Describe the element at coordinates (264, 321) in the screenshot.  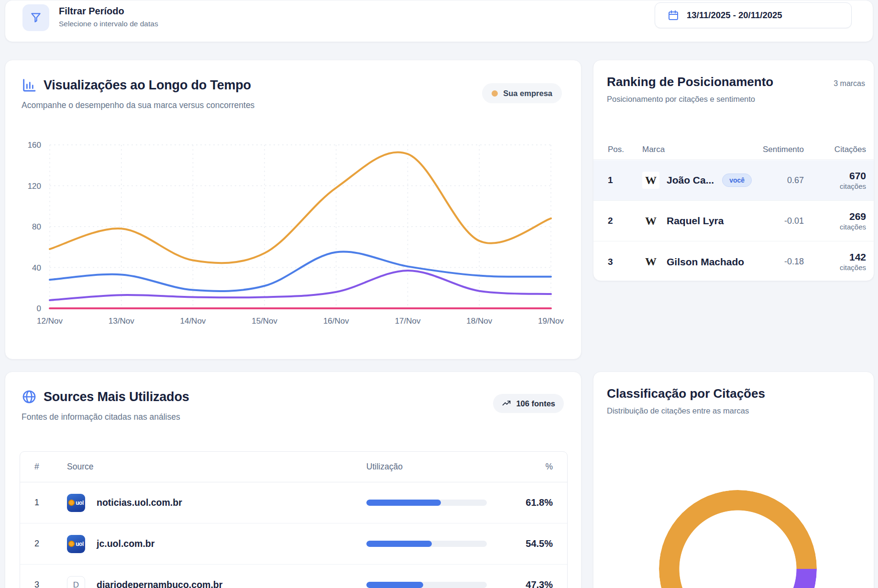
I see `x-tick: 15/Nov` at that location.